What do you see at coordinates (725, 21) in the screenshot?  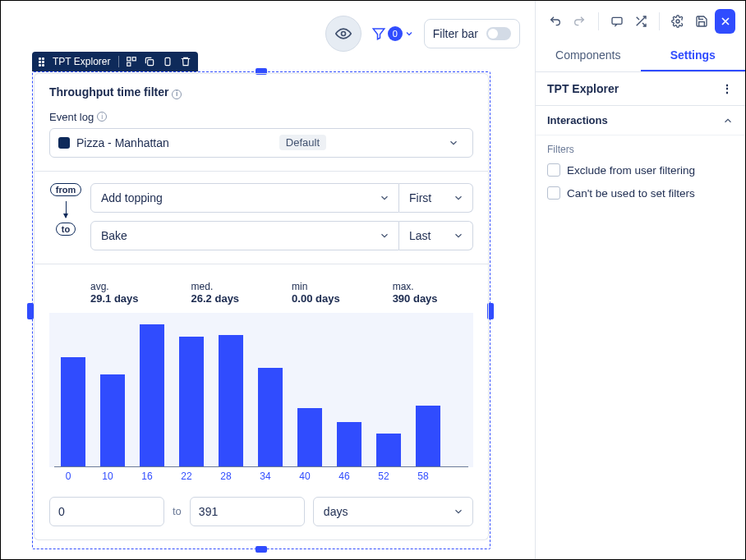 I see `close-button` at bounding box center [725, 21].